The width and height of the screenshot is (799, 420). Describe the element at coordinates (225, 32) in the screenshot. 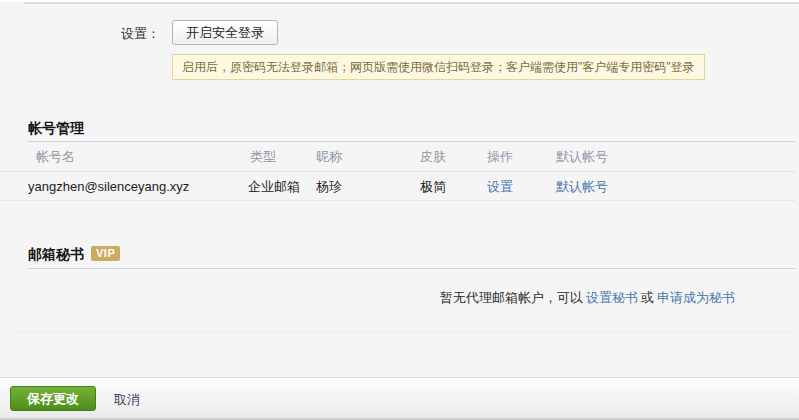

I see `enable-secure-login-button: 开启安全登录` at that location.